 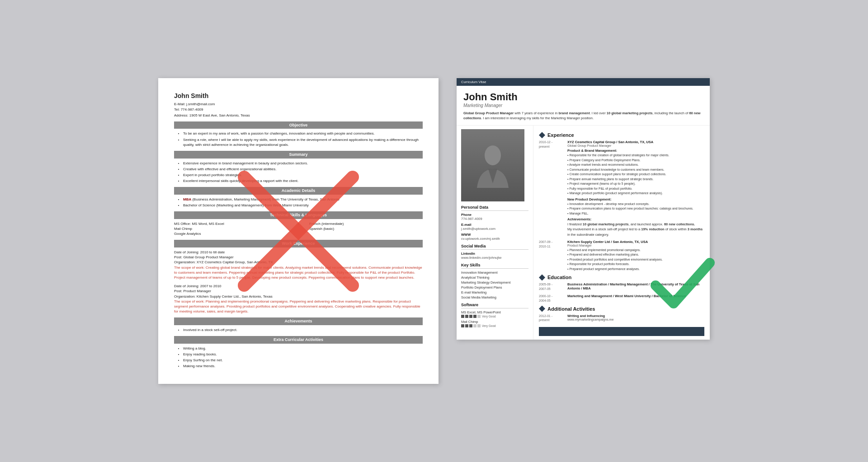 What do you see at coordinates (636, 256) in the screenshot?
I see `exp-content: Kitchen Supply Center Ltd / San Antonio,…` at bounding box center [636, 256].